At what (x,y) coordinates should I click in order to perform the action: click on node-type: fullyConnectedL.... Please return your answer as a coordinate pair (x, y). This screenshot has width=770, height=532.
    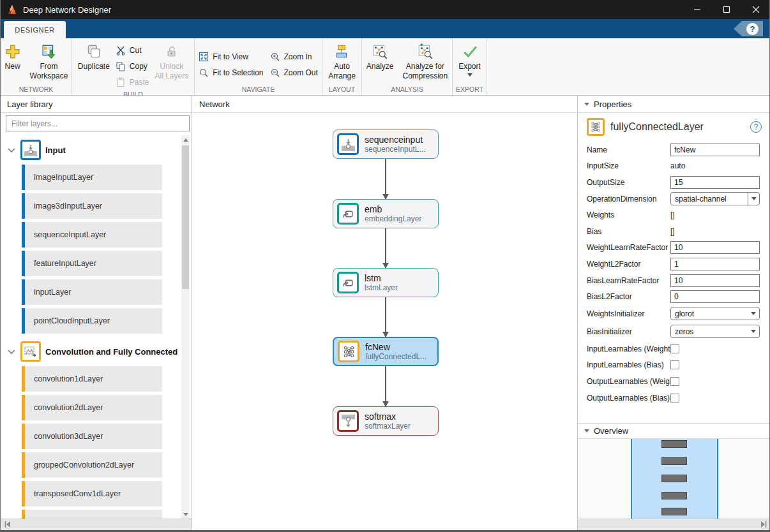
    Looking at the image, I should click on (396, 357).